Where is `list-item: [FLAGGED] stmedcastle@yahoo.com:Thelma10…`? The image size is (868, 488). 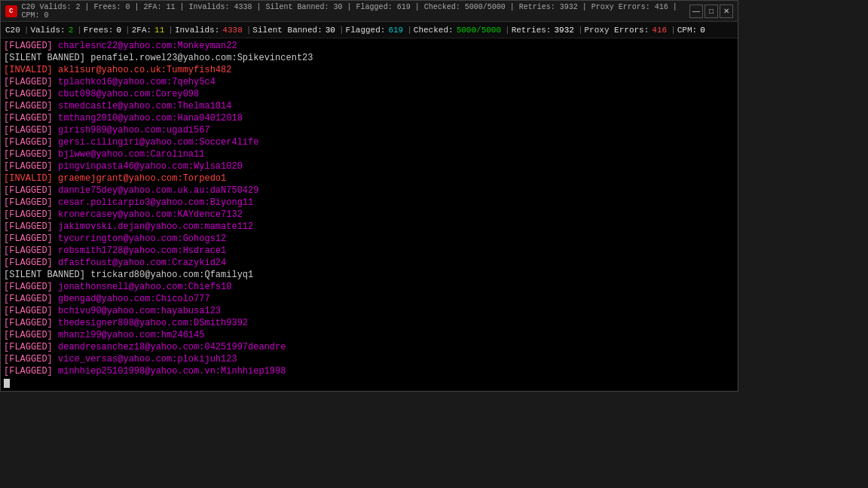
list-item: [FLAGGED] stmedcastle@yahoo.com:Thelma10… is located at coordinates (369, 106).